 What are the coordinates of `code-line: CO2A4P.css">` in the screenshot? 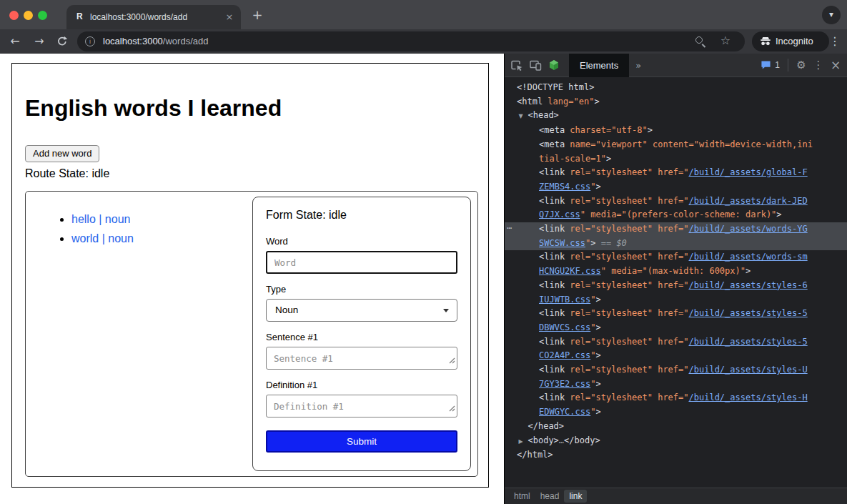 It's located at (676, 356).